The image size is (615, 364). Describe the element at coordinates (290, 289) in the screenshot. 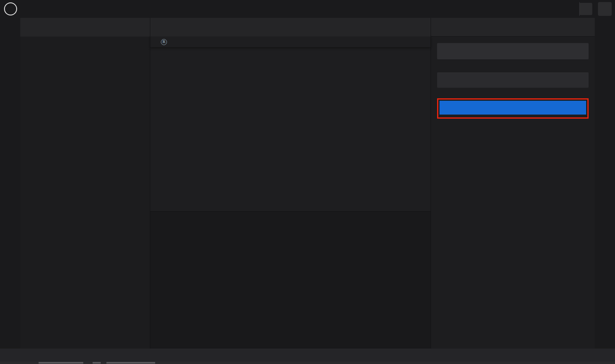

I see `panel-output-body` at that location.